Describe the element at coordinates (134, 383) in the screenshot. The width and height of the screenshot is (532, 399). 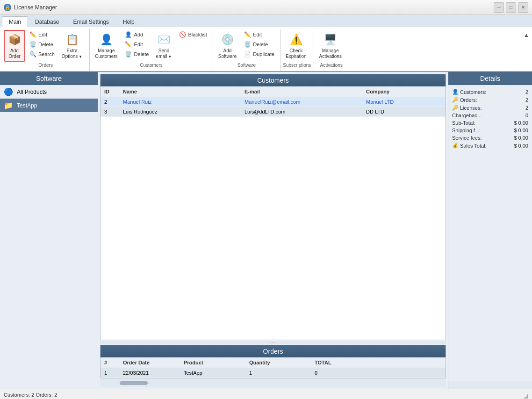
I see `scrollbar-thumb` at that location.